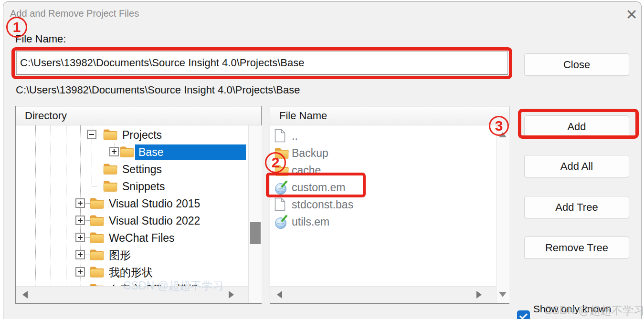 This screenshot has width=644, height=319. I want to click on remove-tree-button: Remove Tree, so click(577, 248).